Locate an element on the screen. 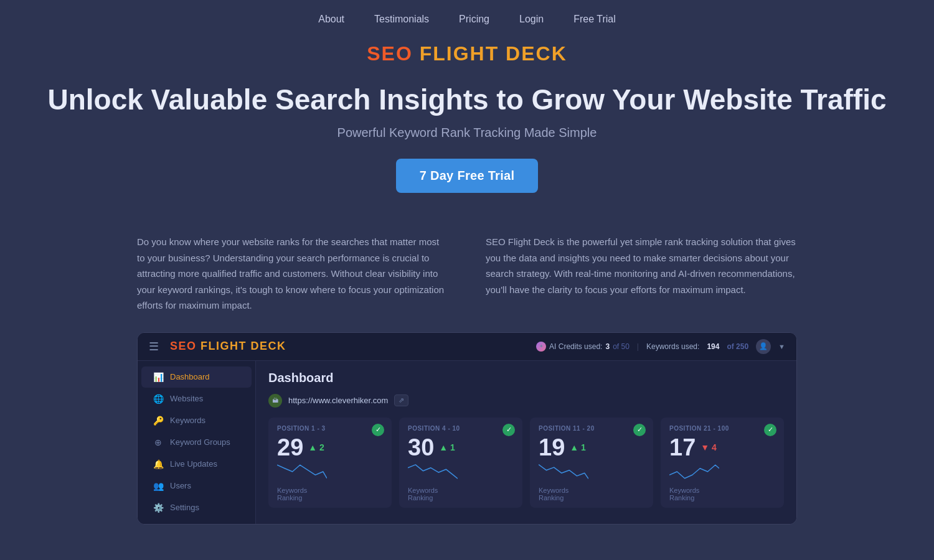 The image size is (934, 560). card-number: 29 ▲ 2 is located at coordinates (330, 447).